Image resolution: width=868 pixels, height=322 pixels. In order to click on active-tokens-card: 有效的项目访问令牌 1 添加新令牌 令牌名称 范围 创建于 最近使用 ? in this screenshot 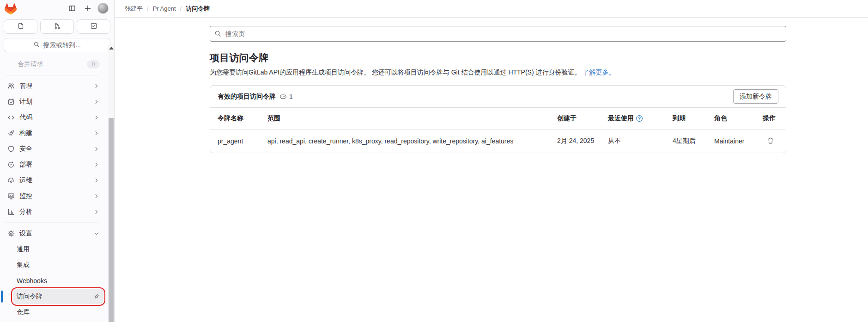, I will do `click(498, 119)`.